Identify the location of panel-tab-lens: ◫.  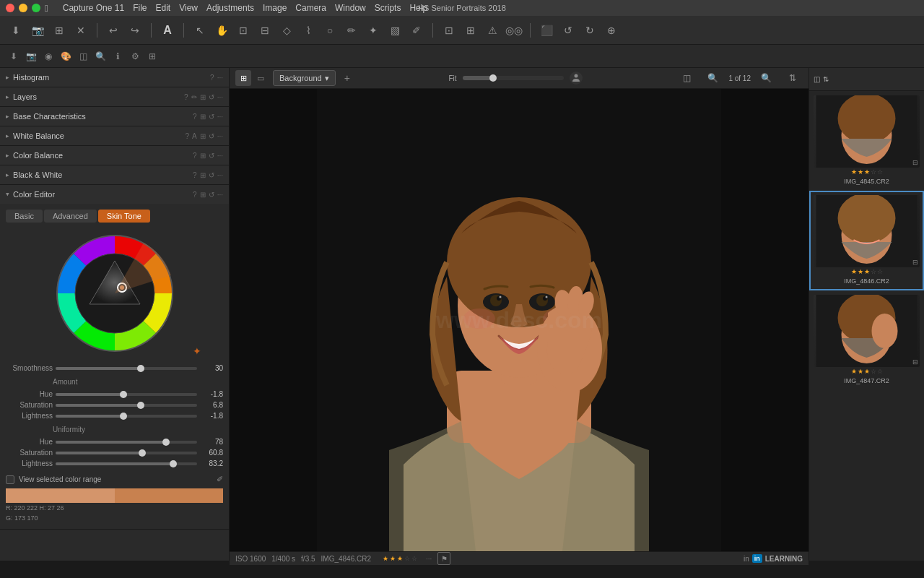
(83, 56).